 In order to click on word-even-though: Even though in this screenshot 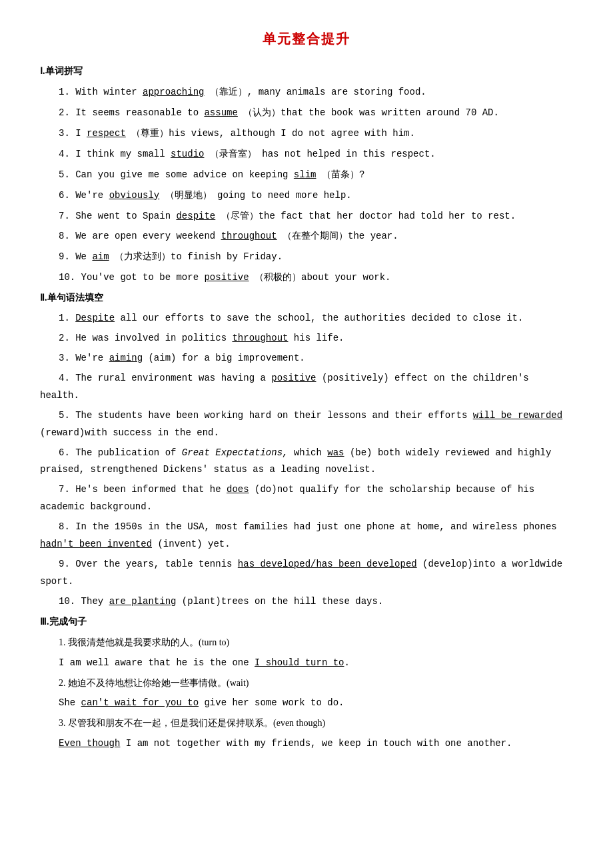, I will do `click(89, 743)`.